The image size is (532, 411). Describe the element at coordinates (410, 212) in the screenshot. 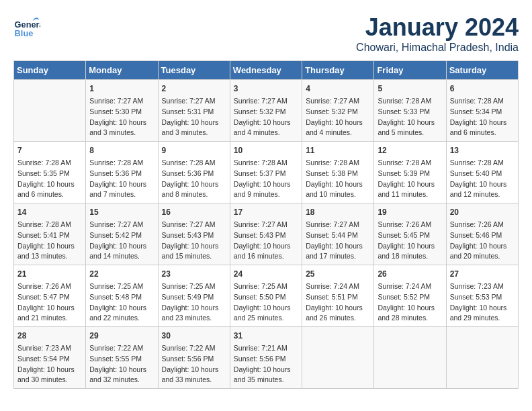

I see `day-number: 19` at that location.